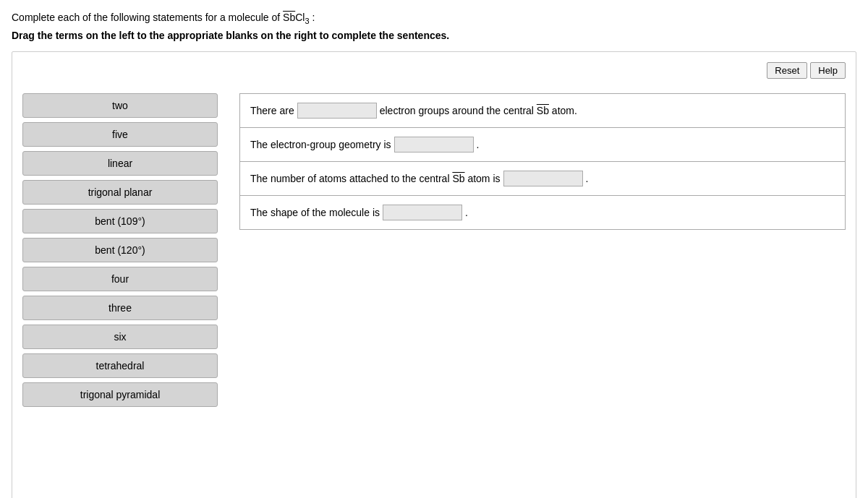 The image size is (868, 498). What do you see at coordinates (120, 395) in the screenshot?
I see `drag-term-trigonal-pyramidal: trigonal pyramidal` at bounding box center [120, 395].